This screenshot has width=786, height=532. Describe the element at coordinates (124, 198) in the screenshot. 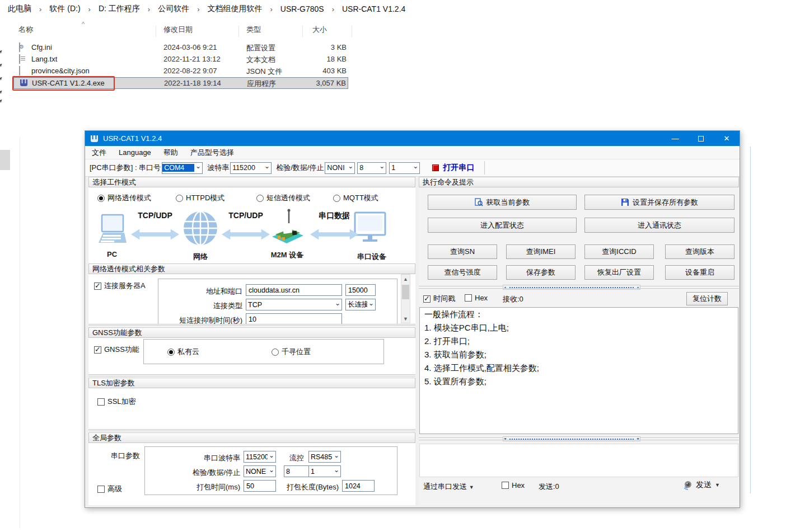

I see `workmode-radio-net-passthrough: 网络透传模式` at that location.